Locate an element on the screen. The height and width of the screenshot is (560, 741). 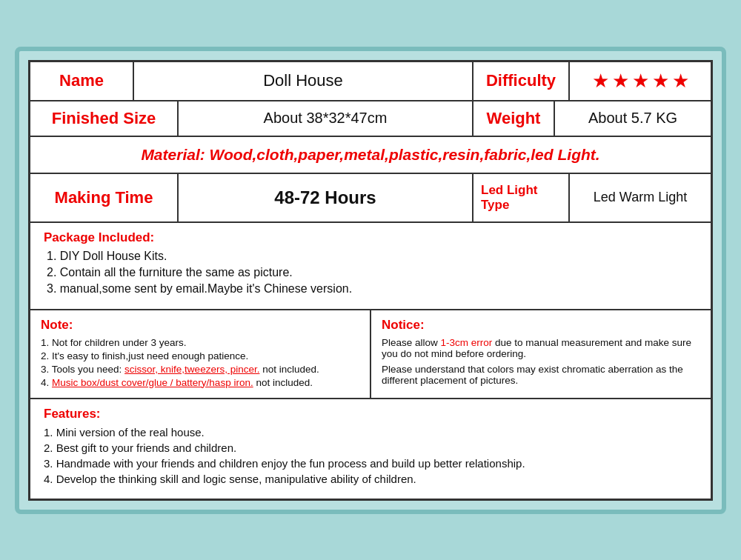
name-label: Name is located at coordinates (82, 81).